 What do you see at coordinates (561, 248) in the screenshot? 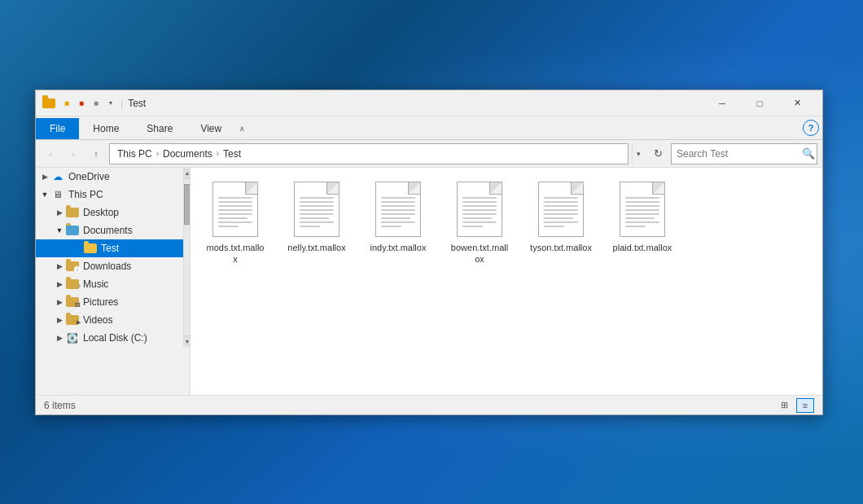
I see `file-name-5: tyson.txt.mallox` at bounding box center [561, 248].